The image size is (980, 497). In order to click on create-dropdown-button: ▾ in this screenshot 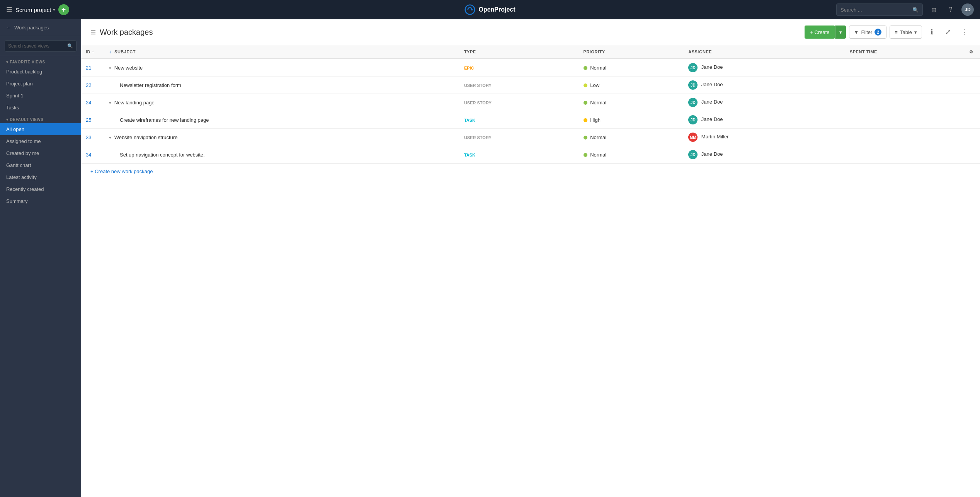, I will do `click(840, 32)`.